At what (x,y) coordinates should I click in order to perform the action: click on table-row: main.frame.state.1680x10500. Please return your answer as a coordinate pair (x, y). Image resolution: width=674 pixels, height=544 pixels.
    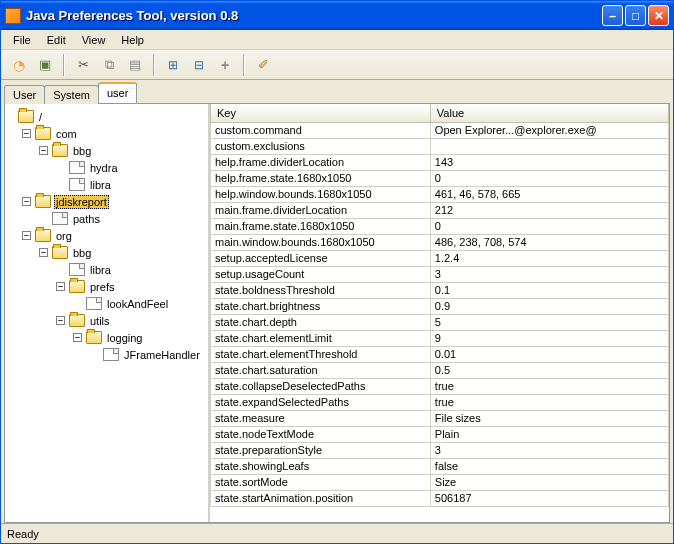
    Looking at the image, I should click on (440, 226).